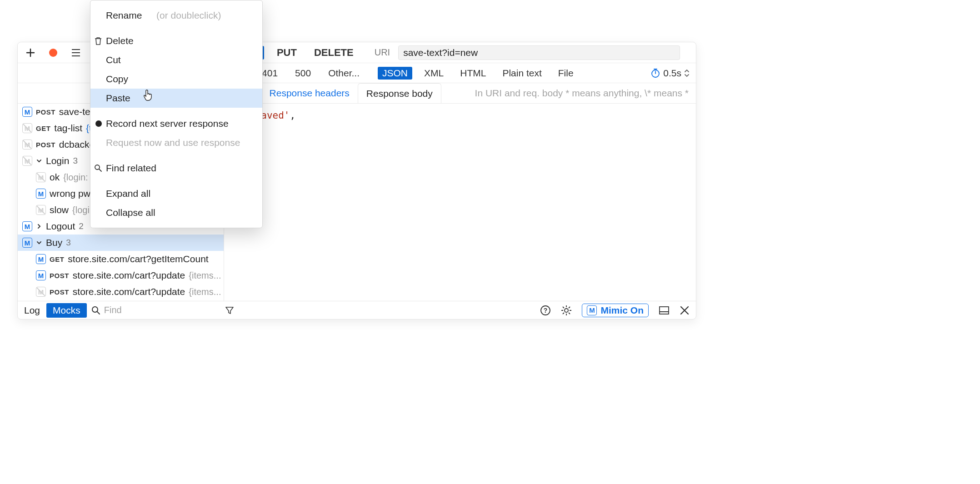 The width and height of the screenshot is (980, 484). What do you see at coordinates (176, 213) in the screenshot?
I see `menu-collapse-all: Collapse all` at bounding box center [176, 213].